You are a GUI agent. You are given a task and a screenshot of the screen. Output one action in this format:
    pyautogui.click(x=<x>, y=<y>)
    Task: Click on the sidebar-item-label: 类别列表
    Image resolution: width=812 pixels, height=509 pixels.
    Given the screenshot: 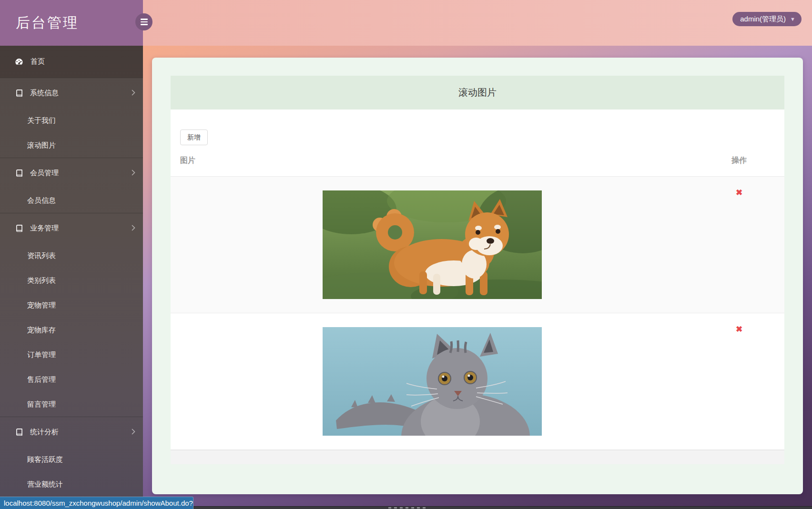 What is the action you would take?
    pyautogui.click(x=41, y=281)
    